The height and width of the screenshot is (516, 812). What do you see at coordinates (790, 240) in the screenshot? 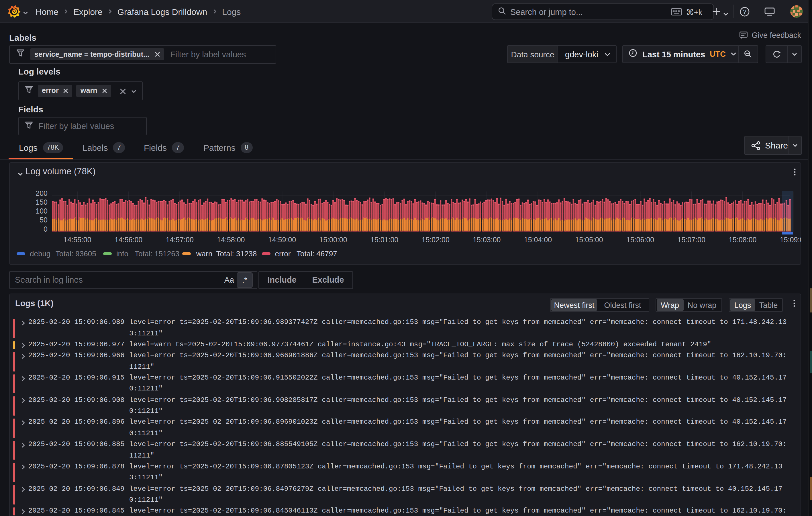
I see `svg-text: 15:09:00` at bounding box center [790, 240].